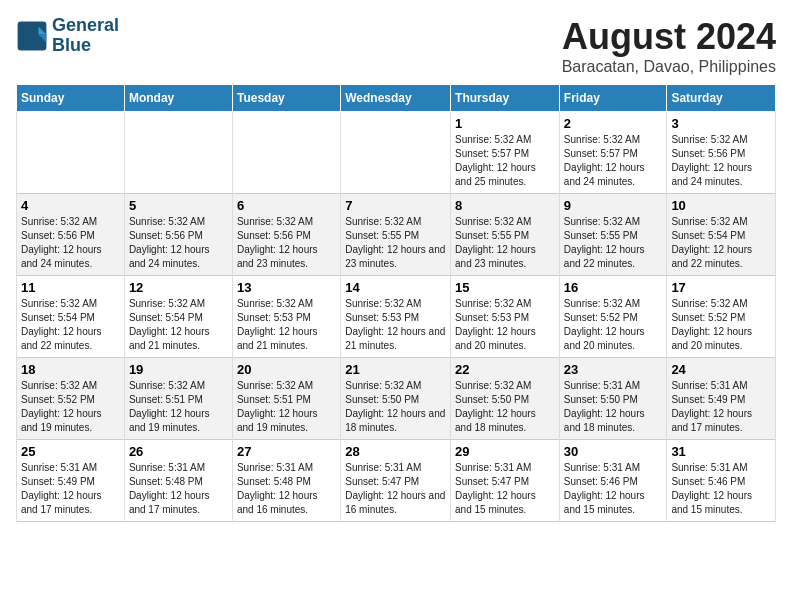 Image resolution: width=792 pixels, height=612 pixels. Describe the element at coordinates (32, 36) in the screenshot. I see `logo-icon` at that location.